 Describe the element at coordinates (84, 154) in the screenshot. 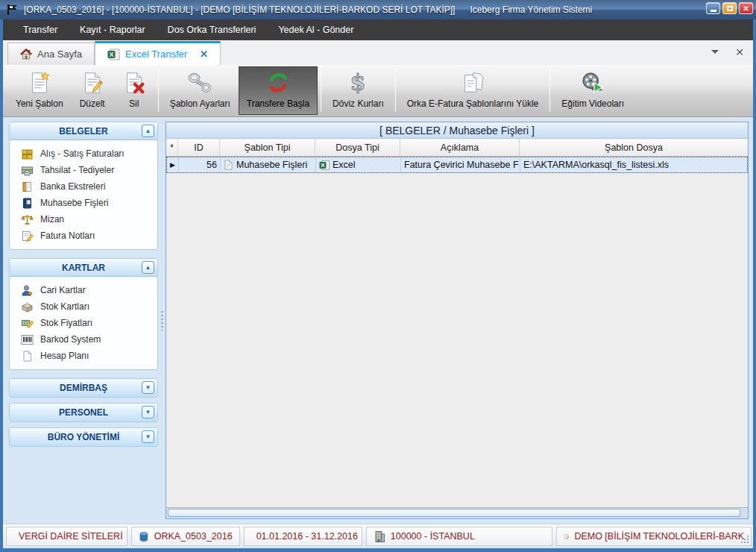

I see `sidebar-item-alis-satis-faturalari: Alış - Satış Faturaları` at that location.